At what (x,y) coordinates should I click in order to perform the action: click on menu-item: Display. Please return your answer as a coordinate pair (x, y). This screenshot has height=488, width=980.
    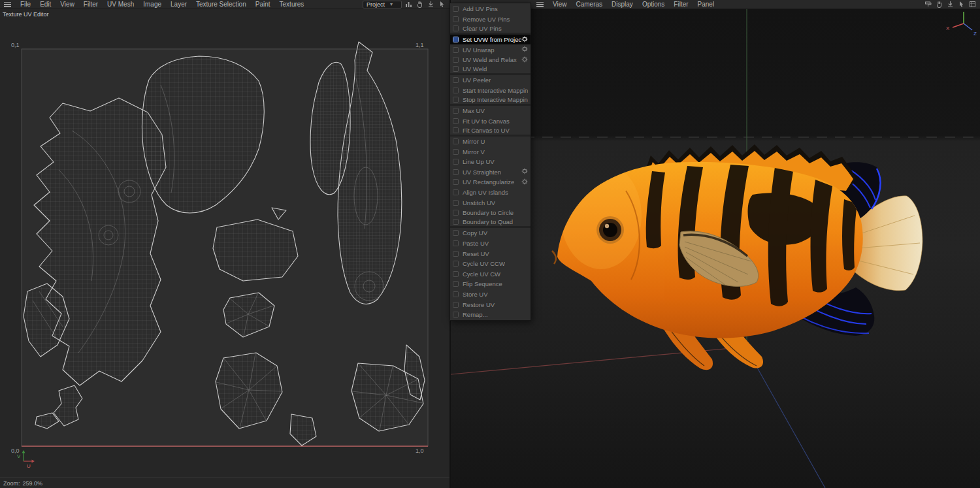
    Looking at the image, I should click on (622, 4).